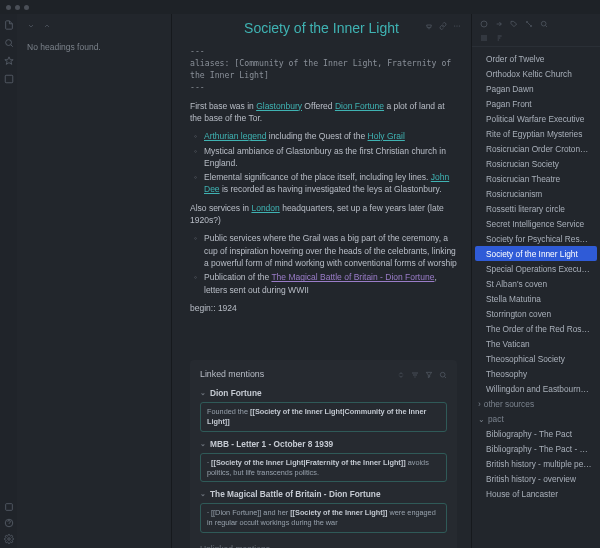 Image resolution: width=600 pixels, height=548 pixels. Describe the element at coordinates (484, 38) in the screenshot. I see `tree-icon` at that location.